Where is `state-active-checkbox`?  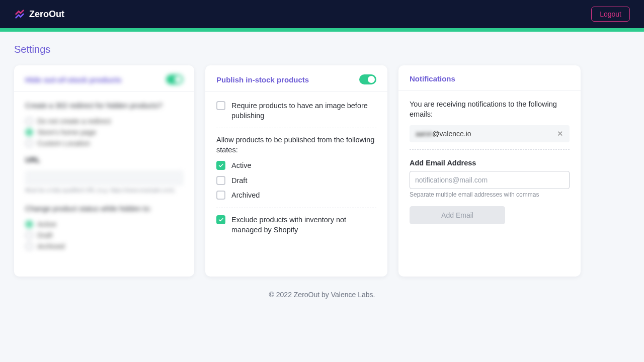 state-active-checkbox is located at coordinates (221, 165).